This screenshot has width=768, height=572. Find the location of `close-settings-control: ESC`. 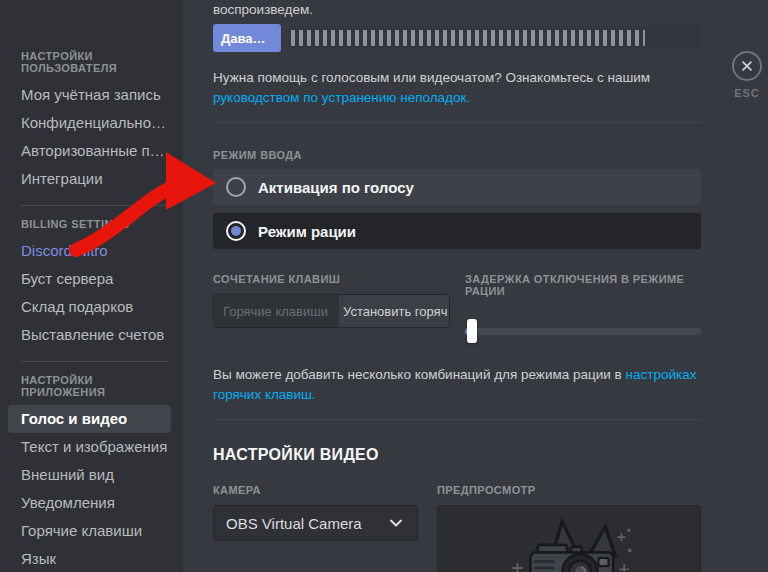

close-settings-control: ESC is located at coordinates (746, 75).